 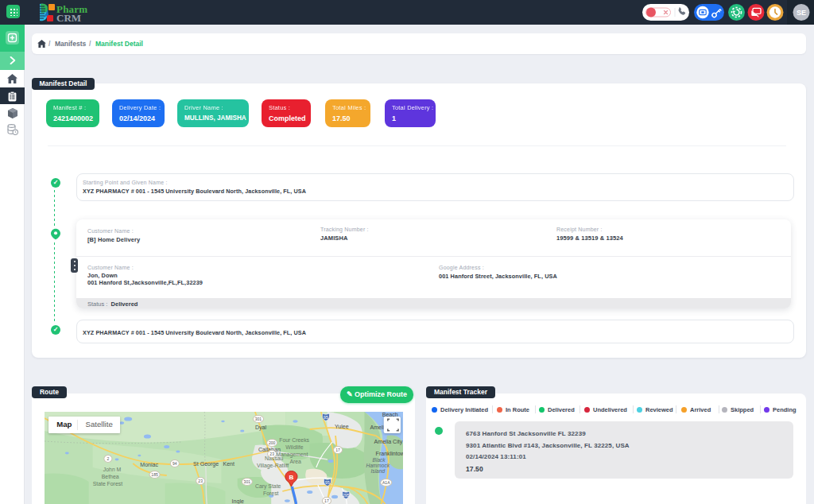 I want to click on svg-text: Ameli, so click(x=378, y=428).